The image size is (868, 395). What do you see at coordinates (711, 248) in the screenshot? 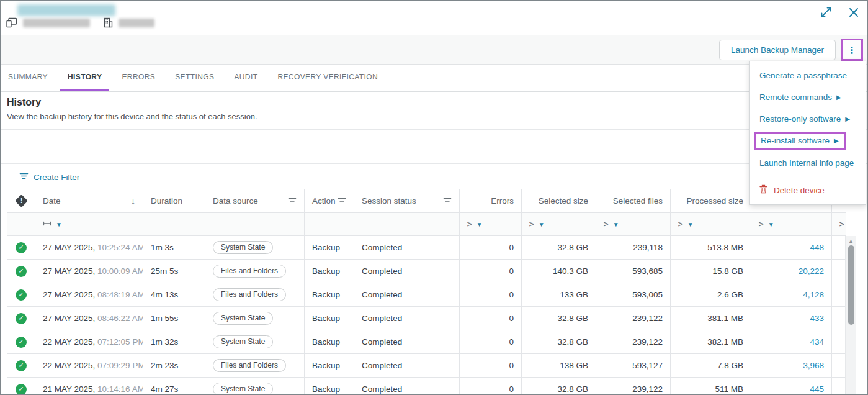
I see `processed-size: 513.8 MB` at bounding box center [711, 248].